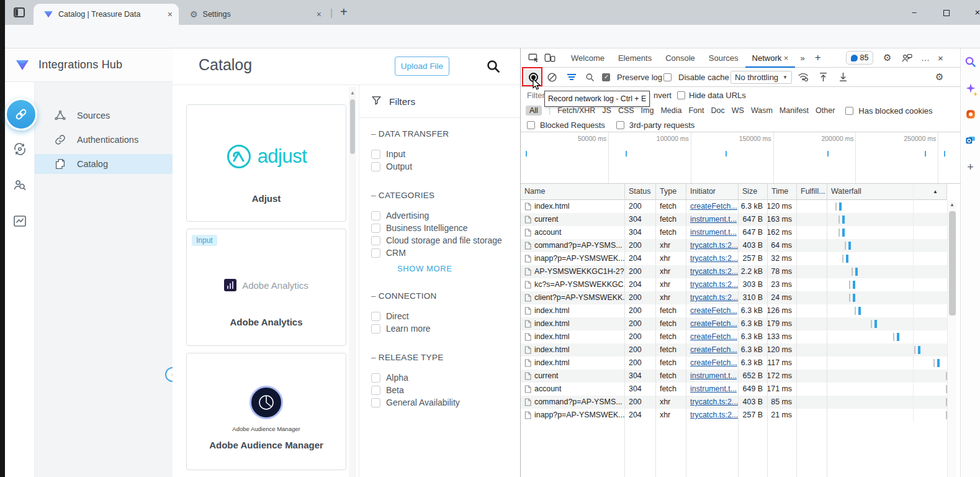 The height and width of the screenshot is (477, 980). What do you see at coordinates (104, 164) in the screenshot?
I see `sidebar-item-catalog: Catalog` at bounding box center [104, 164].